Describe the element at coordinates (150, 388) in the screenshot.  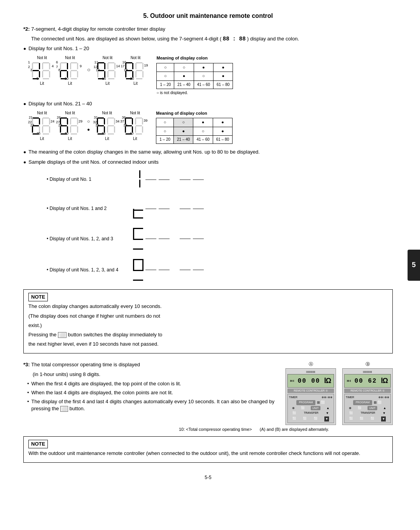
I see `section3-text: *3: The total compressor operating time …` at that location.